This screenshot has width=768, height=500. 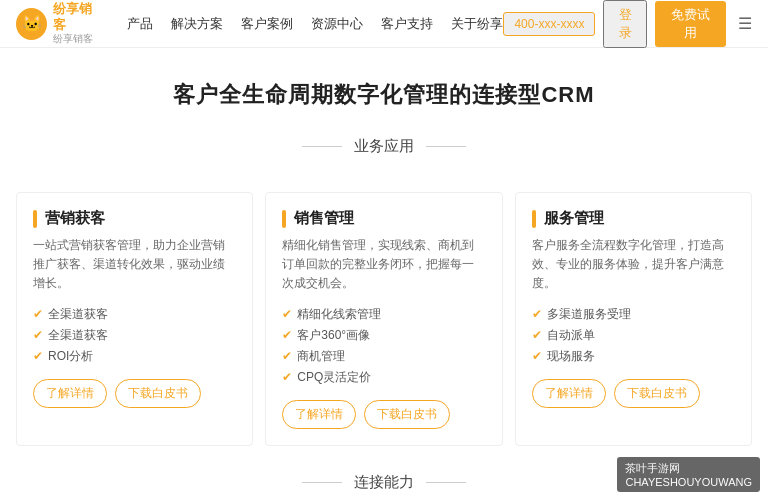 What do you see at coordinates (32, 24) in the screenshot?
I see `logo-icon: 🐱` at bounding box center [32, 24].